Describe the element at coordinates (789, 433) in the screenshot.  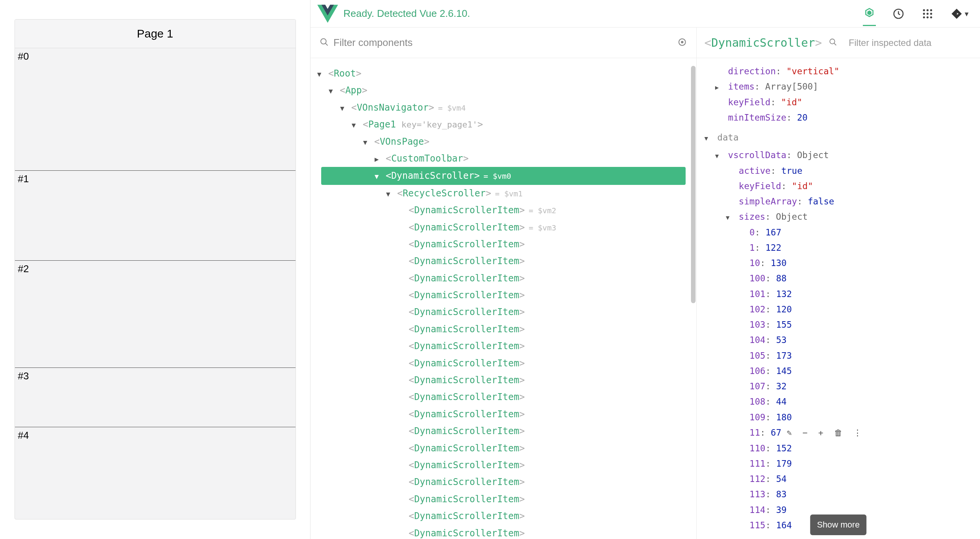
I see `edit-icon: ✎` at that location.